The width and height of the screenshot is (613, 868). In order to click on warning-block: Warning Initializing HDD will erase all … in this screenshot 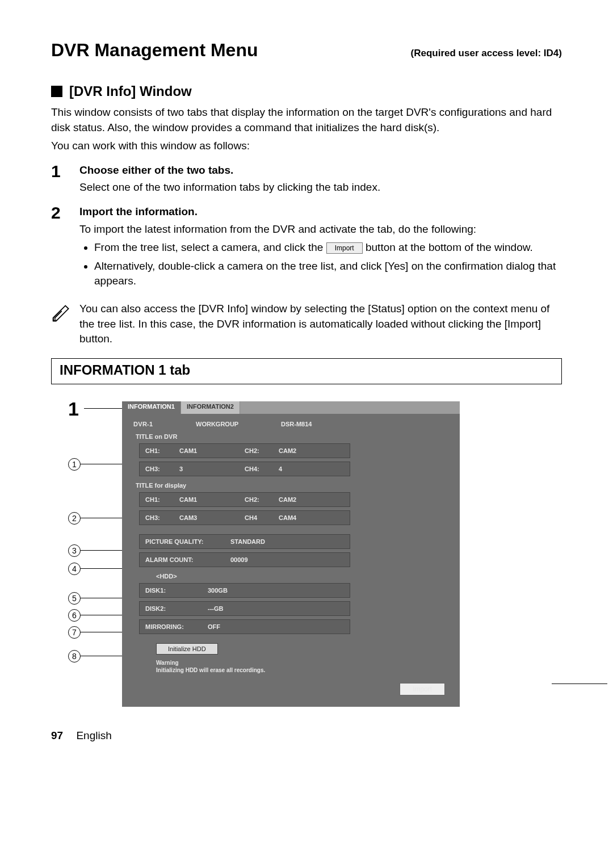, I will do `click(303, 666)`.